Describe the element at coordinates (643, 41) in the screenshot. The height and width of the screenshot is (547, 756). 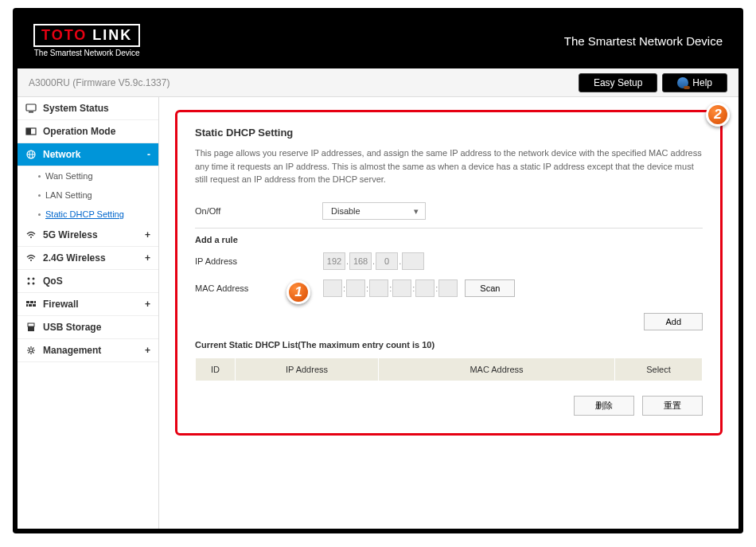
I see `tagline: The Smartest Network Device` at that location.